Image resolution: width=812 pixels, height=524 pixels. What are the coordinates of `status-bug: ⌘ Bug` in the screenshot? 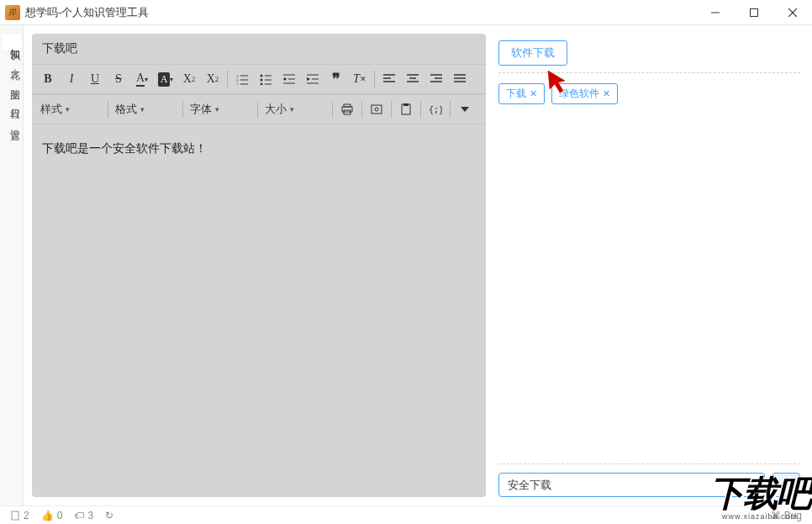 It's located at (787, 516).